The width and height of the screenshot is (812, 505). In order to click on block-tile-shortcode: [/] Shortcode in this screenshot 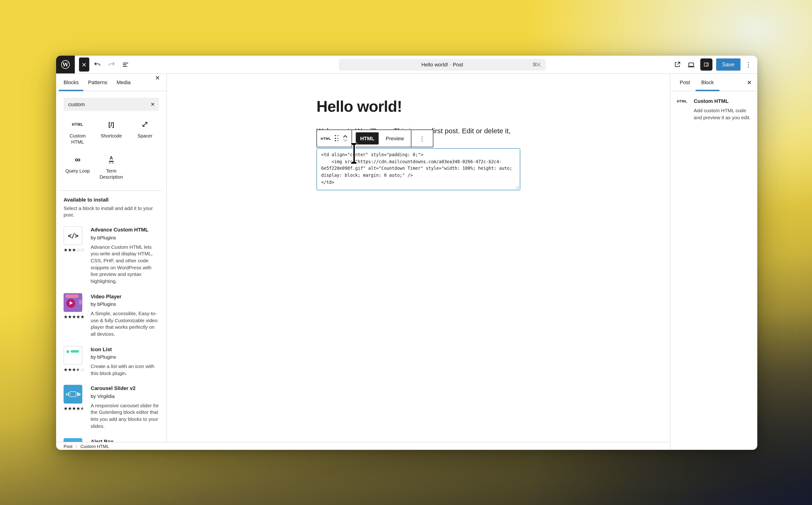, I will do `click(112, 132)`.